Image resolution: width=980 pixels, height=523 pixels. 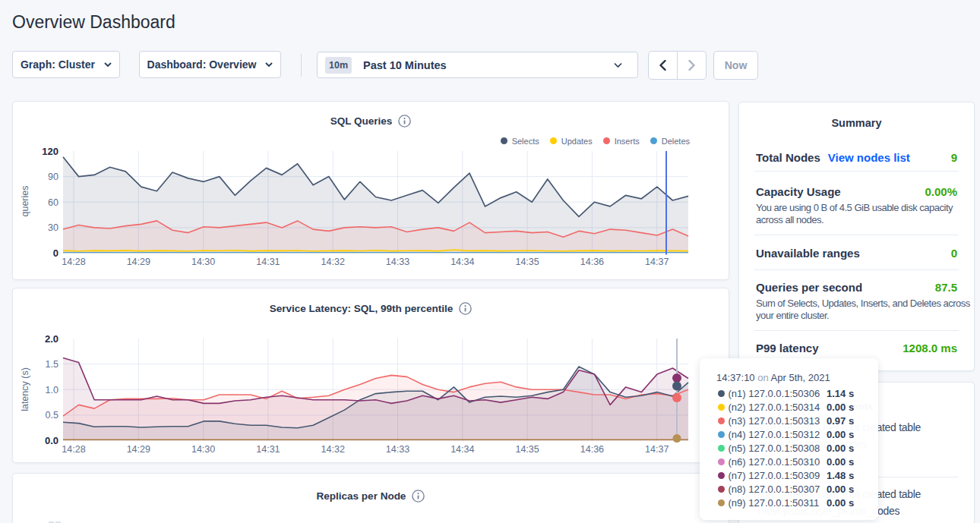 What do you see at coordinates (53, 228) in the screenshot?
I see `svg-text: 30` at bounding box center [53, 228].